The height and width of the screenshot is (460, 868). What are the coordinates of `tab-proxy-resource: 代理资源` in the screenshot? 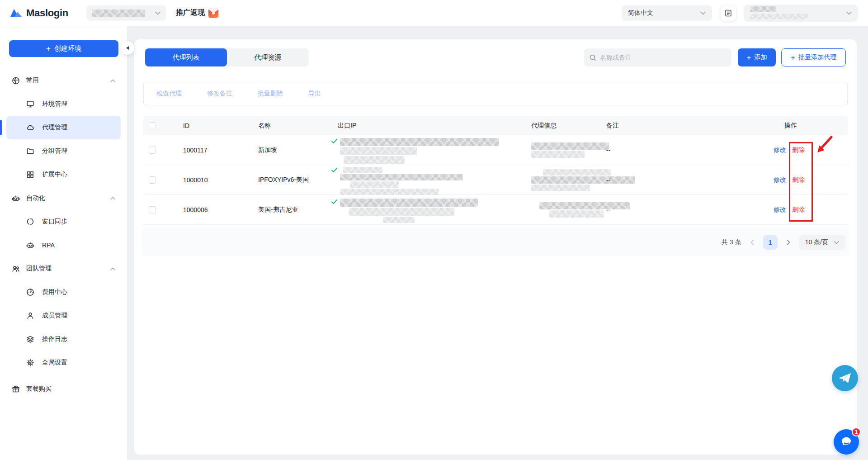 It's located at (268, 57).